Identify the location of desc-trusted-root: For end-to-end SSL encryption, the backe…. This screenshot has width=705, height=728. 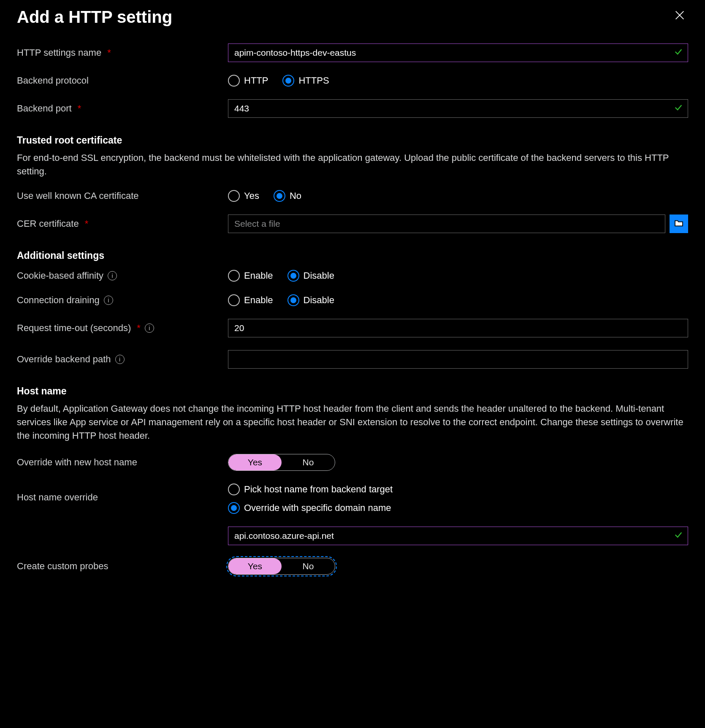
(352, 165).